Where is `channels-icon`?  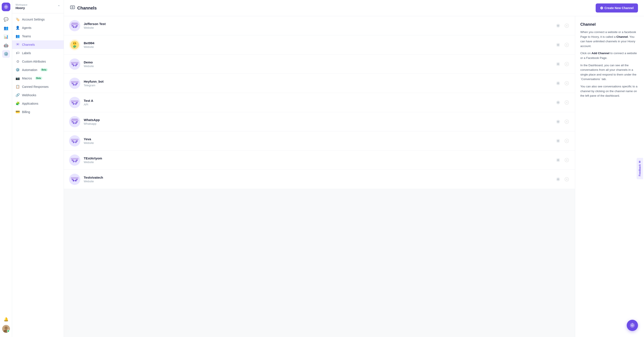 channels-icon is located at coordinates (18, 44).